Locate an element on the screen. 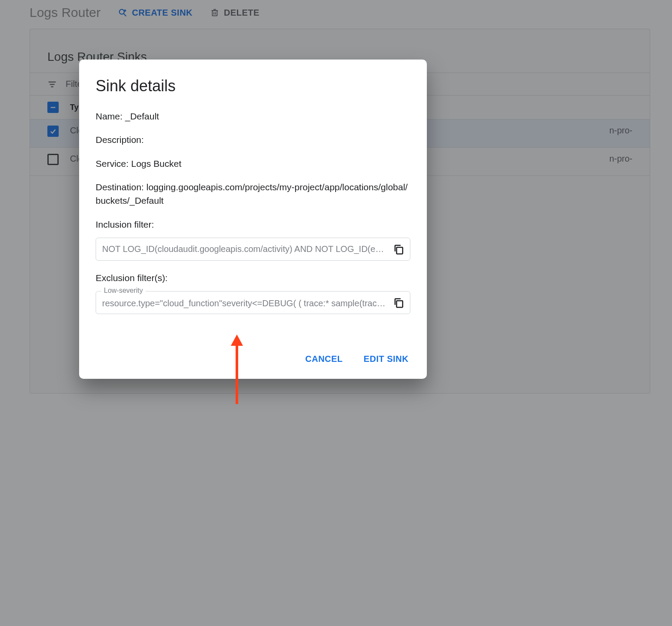  desc-label: Description: is located at coordinates (120, 140).